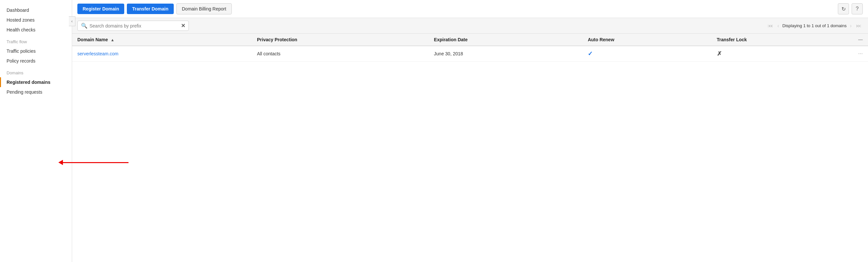 This screenshot has width=868, height=262. I want to click on auto-renew-check-icon: ✓, so click(590, 54).